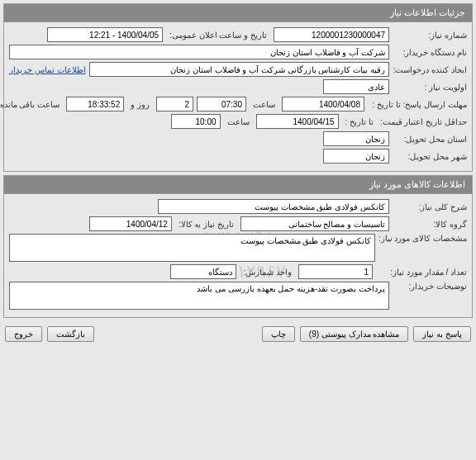 This screenshot has width=476, height=460. I want to click on label-publish-datetime: تاریخ و ساعت اعلان عمومی:, so click(218, 35).